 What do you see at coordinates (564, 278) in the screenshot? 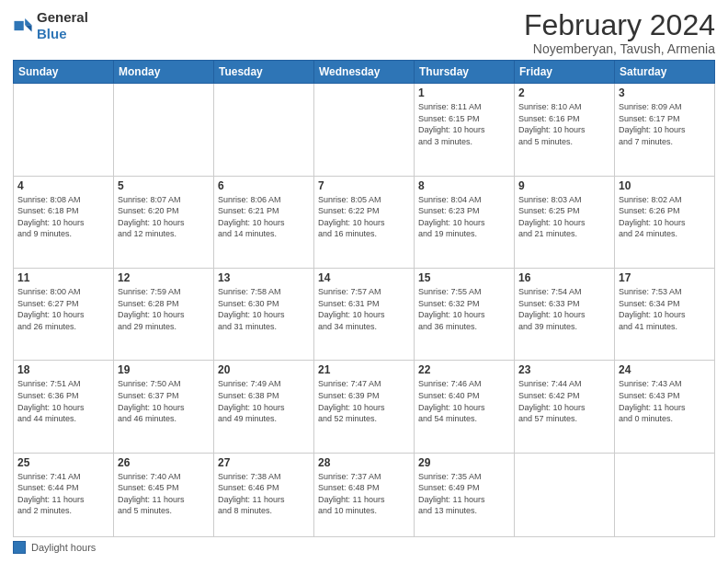
I see `day-number: 16` at bounding box center [564, 278].